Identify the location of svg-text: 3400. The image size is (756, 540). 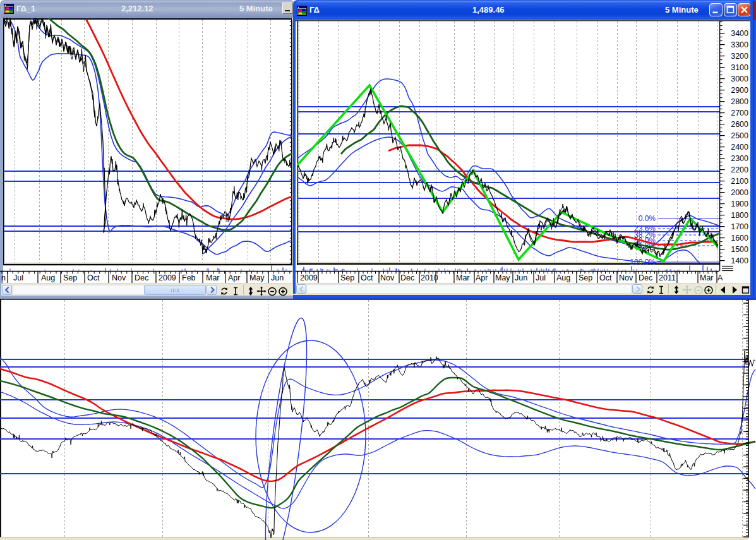
(740, 33).